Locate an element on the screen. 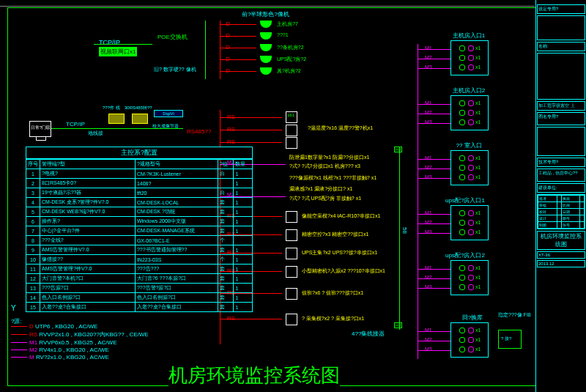 The image size is (586, 392). table-row: 10像信接??IN223-03S个1 is located at coordinates (139, 259).